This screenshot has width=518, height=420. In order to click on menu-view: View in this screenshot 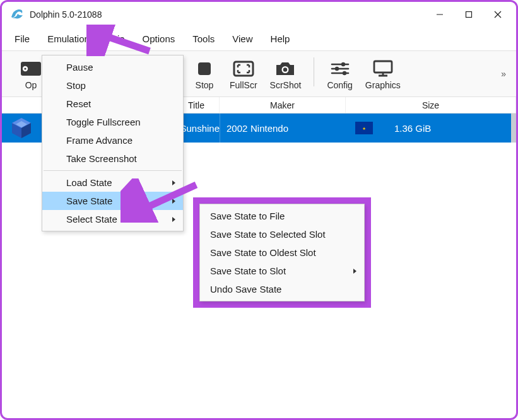, I will do `click(242, 39)`.